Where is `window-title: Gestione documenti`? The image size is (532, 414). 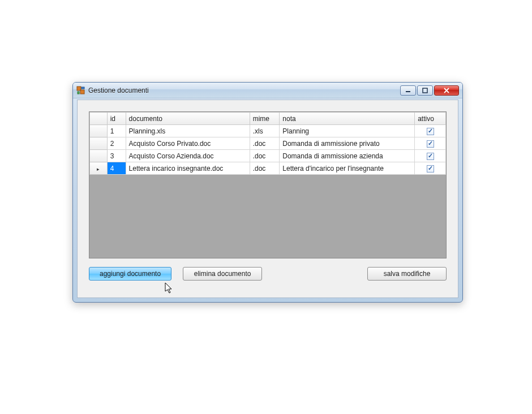 window-title: Gestione documenti is located at coordinates (119, 90).